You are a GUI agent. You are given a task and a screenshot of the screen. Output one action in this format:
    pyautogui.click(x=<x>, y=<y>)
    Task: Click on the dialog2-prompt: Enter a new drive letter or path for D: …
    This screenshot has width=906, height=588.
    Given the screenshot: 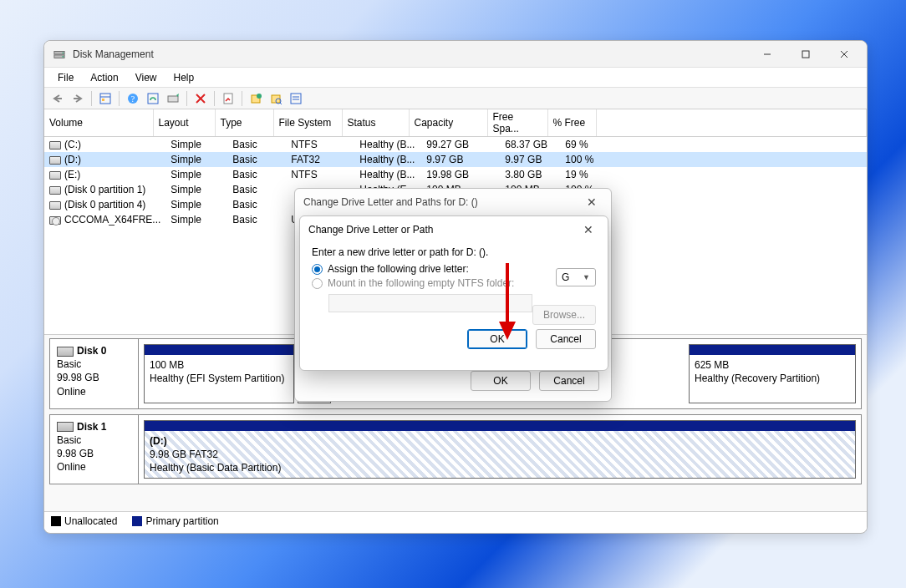 What is the action you would take?
    pyautogui.click(x=454, y=252)
    